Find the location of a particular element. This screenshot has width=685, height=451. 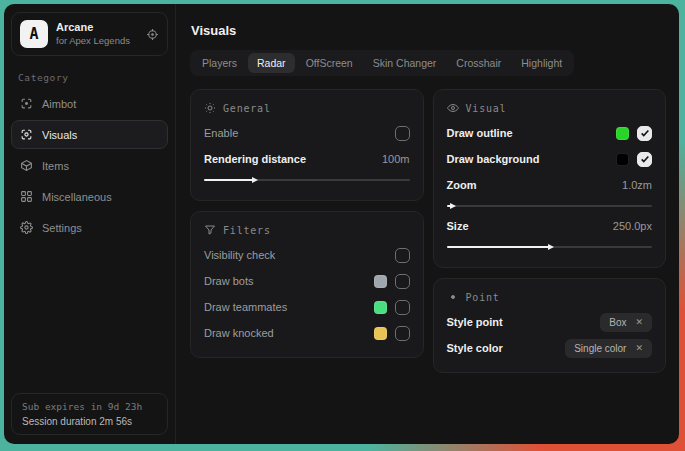

tab-skin-changer: Skin Changer is located at coordinates (405, 63).